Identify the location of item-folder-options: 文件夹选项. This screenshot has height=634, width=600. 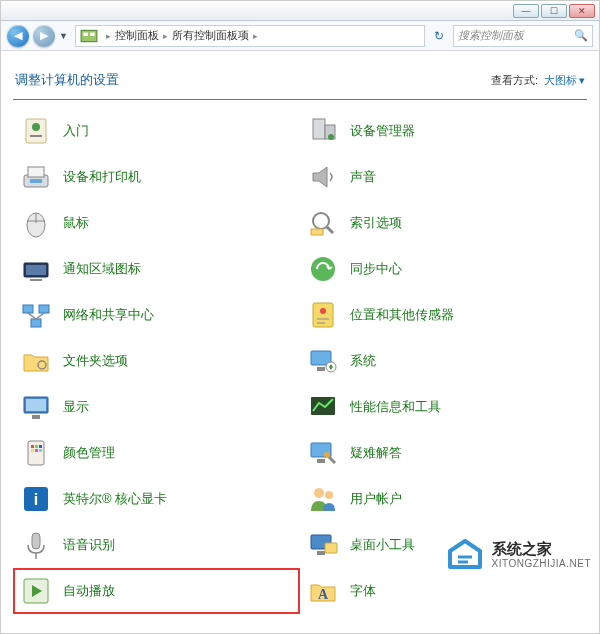
(156, 361).